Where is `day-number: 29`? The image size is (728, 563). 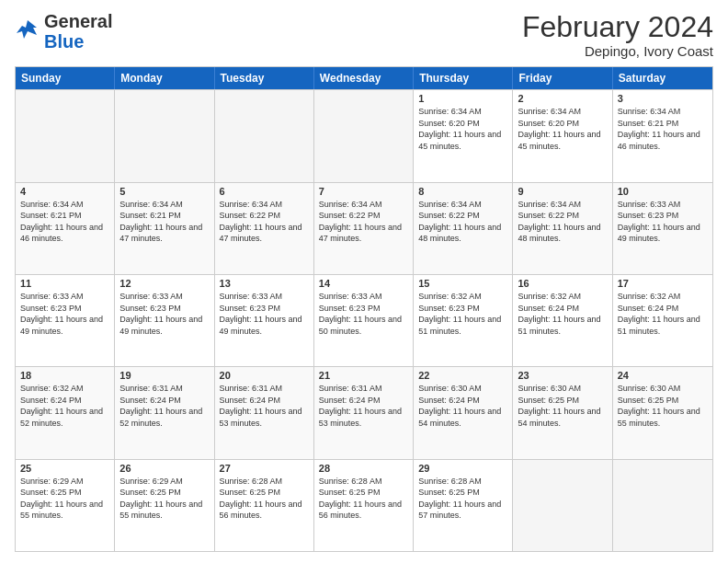
day-number: 29 is located at coordinates (463, 468).